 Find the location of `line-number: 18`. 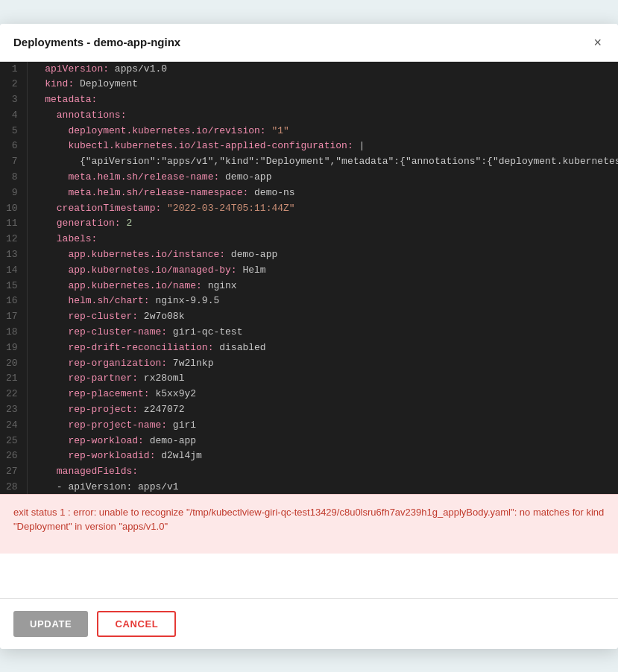

line-number: 18 is located at coordinates (13, 332).